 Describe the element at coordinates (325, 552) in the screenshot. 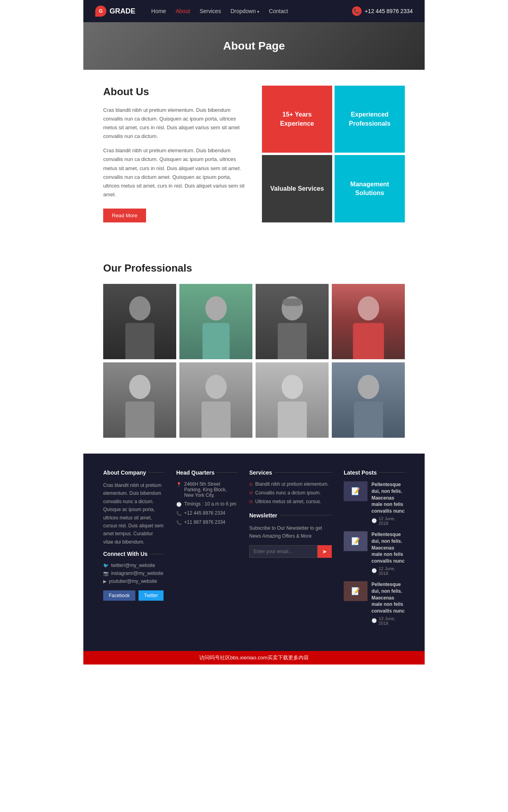

I see `newsletter-submit-button: ➤` at that location.